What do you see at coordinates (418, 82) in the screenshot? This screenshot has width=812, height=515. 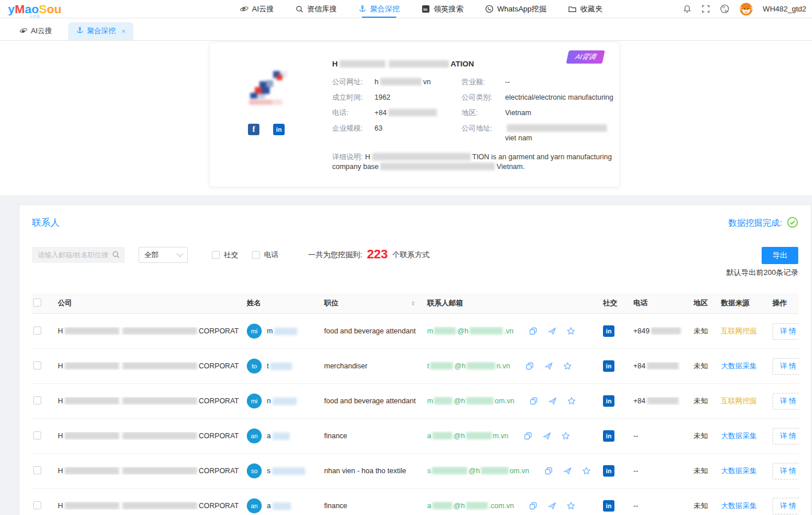 I see `company-website: hvn` at bounding box center [418, 82].